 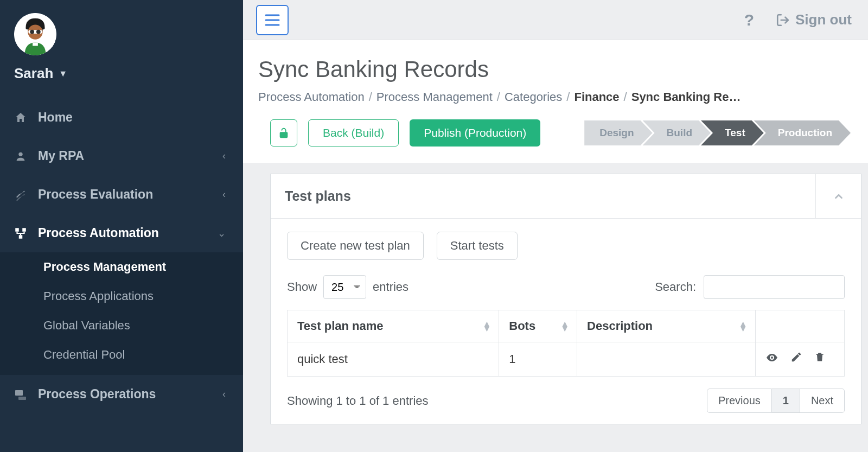 I want to click on sidebar-item-label: My RPA, so click(x=125, y=156).